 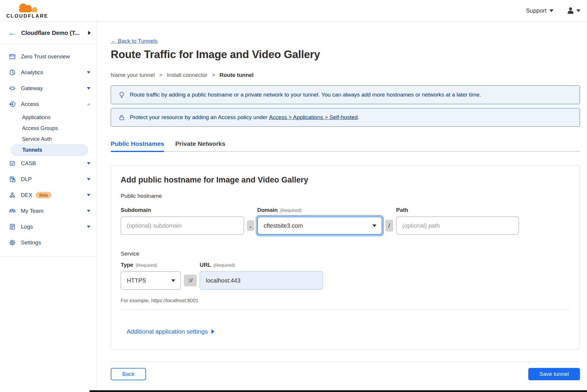 I want to click on support-label: Support, so click(x=536, y=11).